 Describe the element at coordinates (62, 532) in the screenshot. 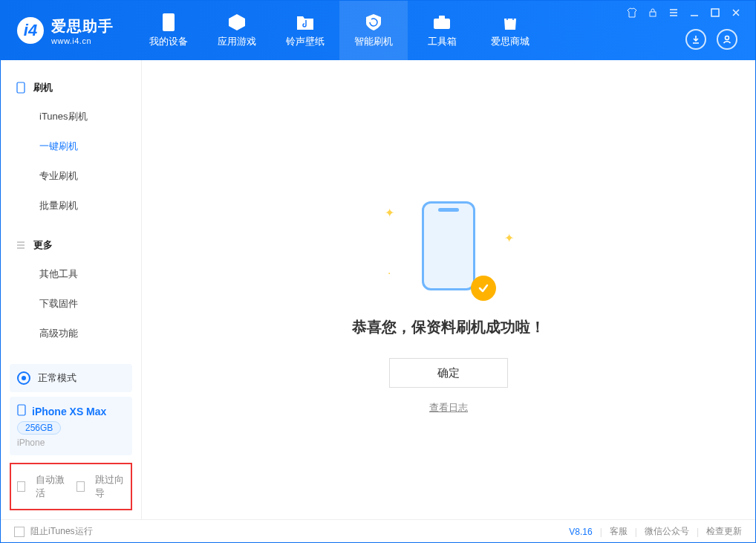

I see `block-itunes-label: 阻止iTunes运行` at that location.